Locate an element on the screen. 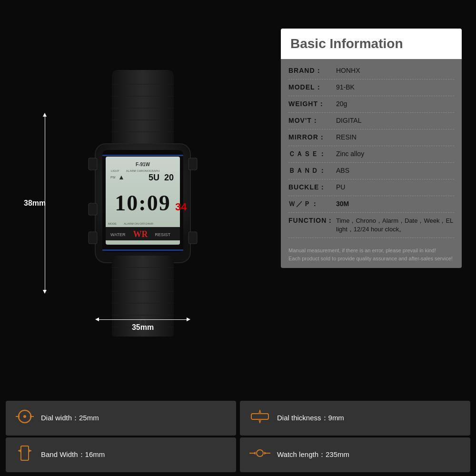 The height and width of the screenshot is (476, 476). dial-width-icon is located at coordinates (25, 418).